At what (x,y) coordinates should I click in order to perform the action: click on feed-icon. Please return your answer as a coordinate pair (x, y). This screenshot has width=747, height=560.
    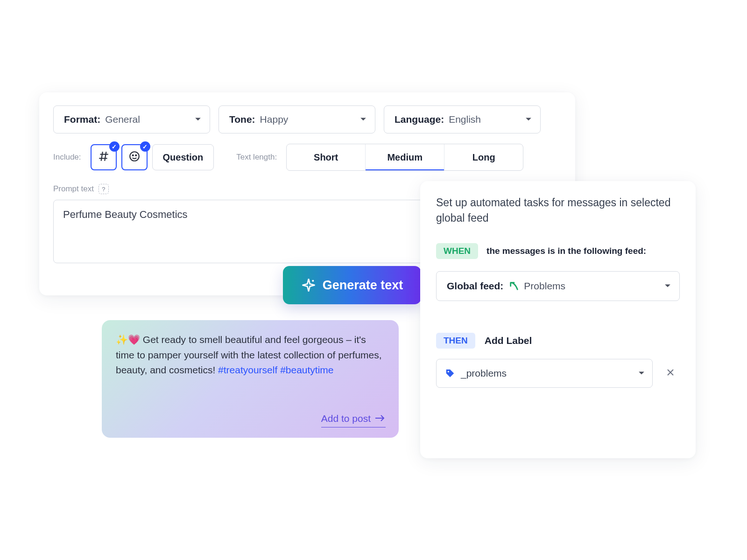
    Looking at the image, I should click on (514, 286).